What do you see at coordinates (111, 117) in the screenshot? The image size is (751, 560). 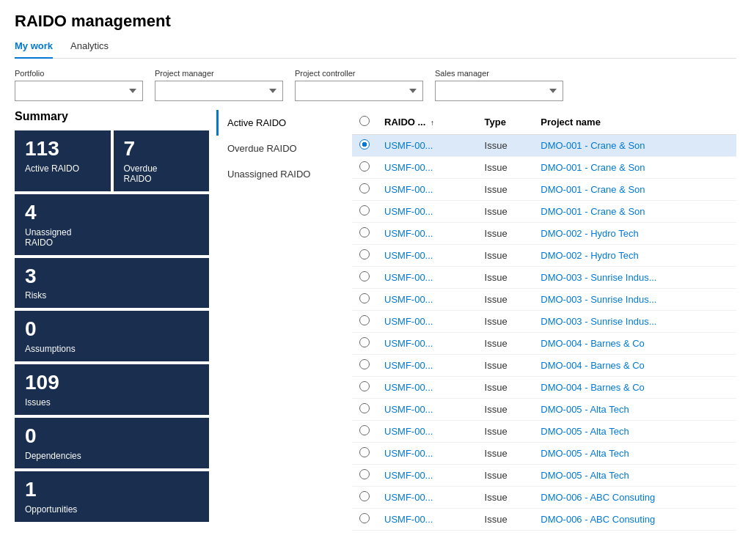 I see `summary-title: Summary` at bounding box center [111, 117].